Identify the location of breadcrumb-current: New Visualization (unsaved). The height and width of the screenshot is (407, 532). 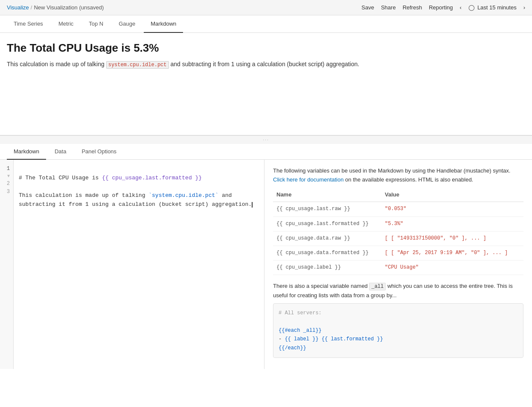
(69, 8).